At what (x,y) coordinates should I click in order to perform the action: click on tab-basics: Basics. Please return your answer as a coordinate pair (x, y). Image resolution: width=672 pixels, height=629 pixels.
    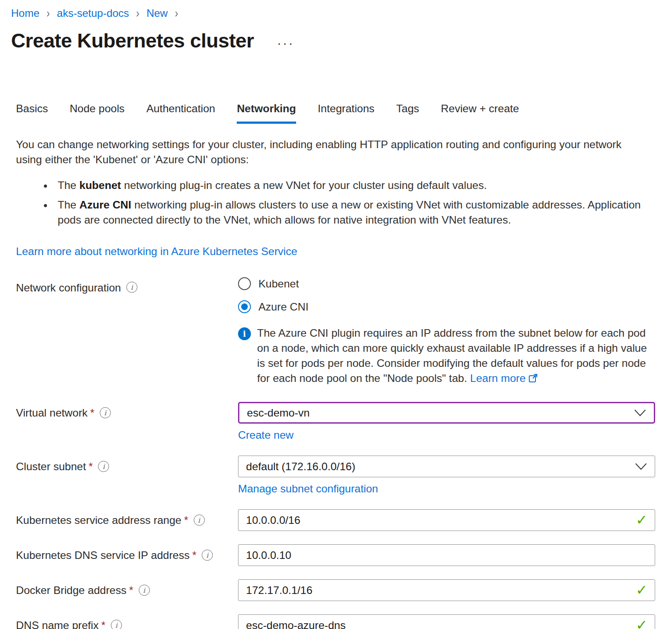
    Looking at the image, I should click on (32, 113).